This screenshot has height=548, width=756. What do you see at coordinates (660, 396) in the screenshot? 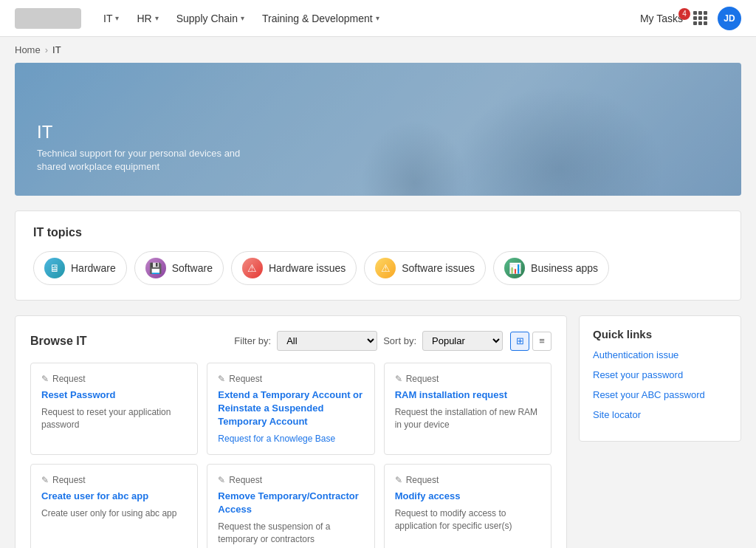
I see `quick-link-reset-abc-pw: Reset your ABC password` at bounding box center [660, 396].